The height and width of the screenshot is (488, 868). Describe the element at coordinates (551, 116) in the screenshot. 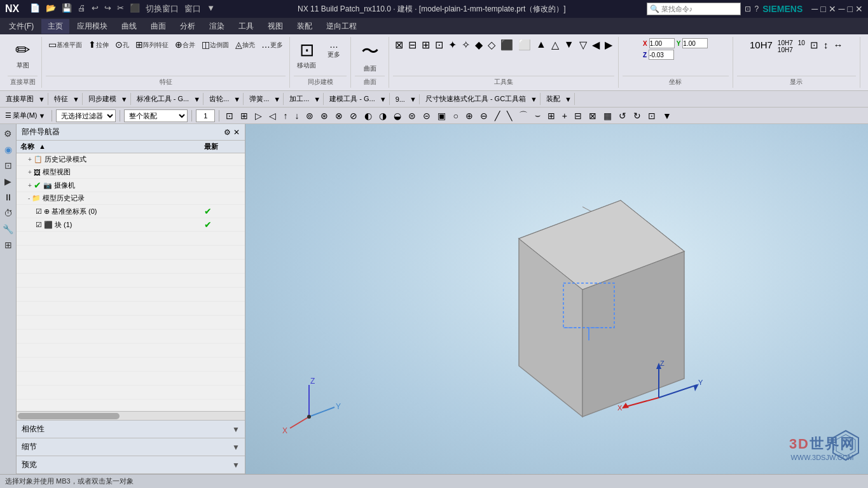

I see `tb-icon-24: ⊞` at that location.